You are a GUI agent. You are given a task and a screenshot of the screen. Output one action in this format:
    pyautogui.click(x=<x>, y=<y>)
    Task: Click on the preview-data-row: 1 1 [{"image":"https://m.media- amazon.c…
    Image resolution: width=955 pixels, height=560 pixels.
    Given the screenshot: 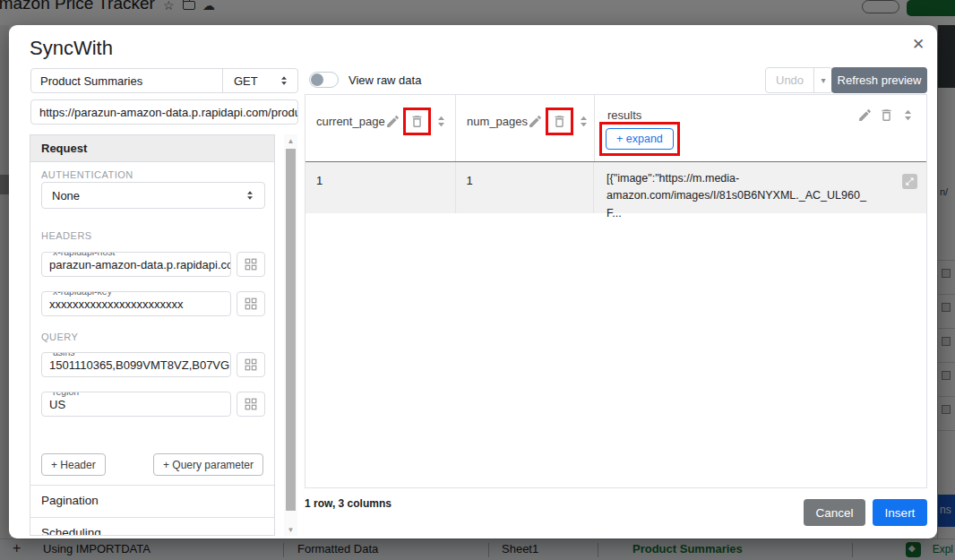 What is the action you would take?
    pyautogui.click(x=616, y=188)
    